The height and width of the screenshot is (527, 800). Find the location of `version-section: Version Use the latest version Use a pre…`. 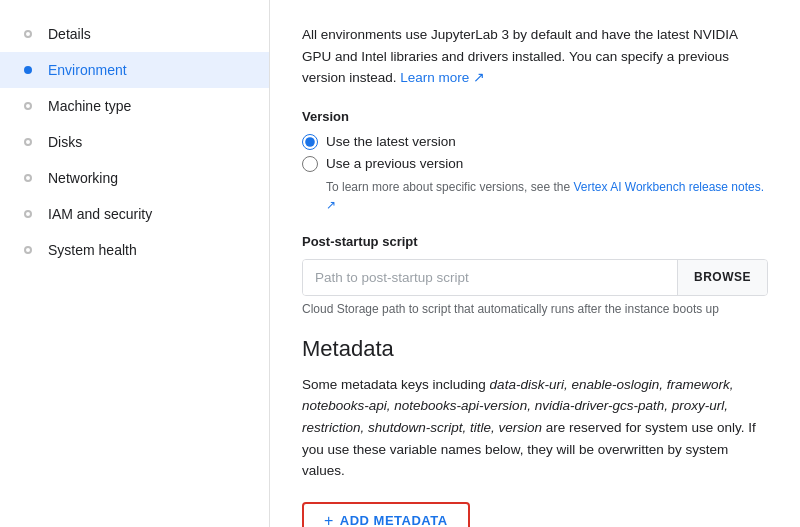

version-section: Version Use the latest version Use a pre… is located at coordinates (535, 162).